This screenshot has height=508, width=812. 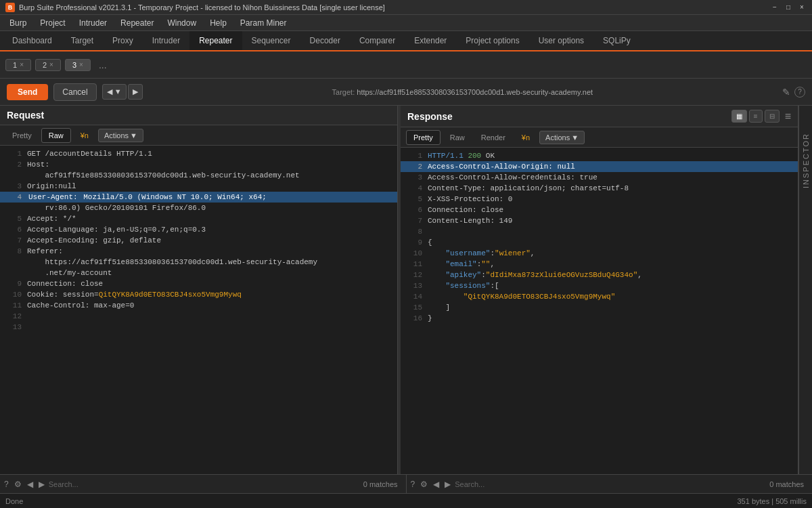 I want to click on send-button: Send, so click(x=27, y=92).